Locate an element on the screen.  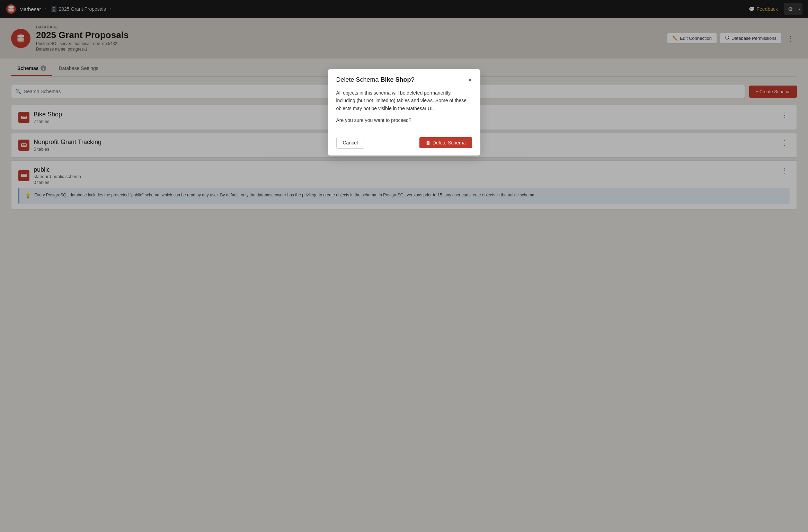
delete-schema-modal: Delete Schema Bike Shop? × All objects i… is located at coordinates (404, 112).